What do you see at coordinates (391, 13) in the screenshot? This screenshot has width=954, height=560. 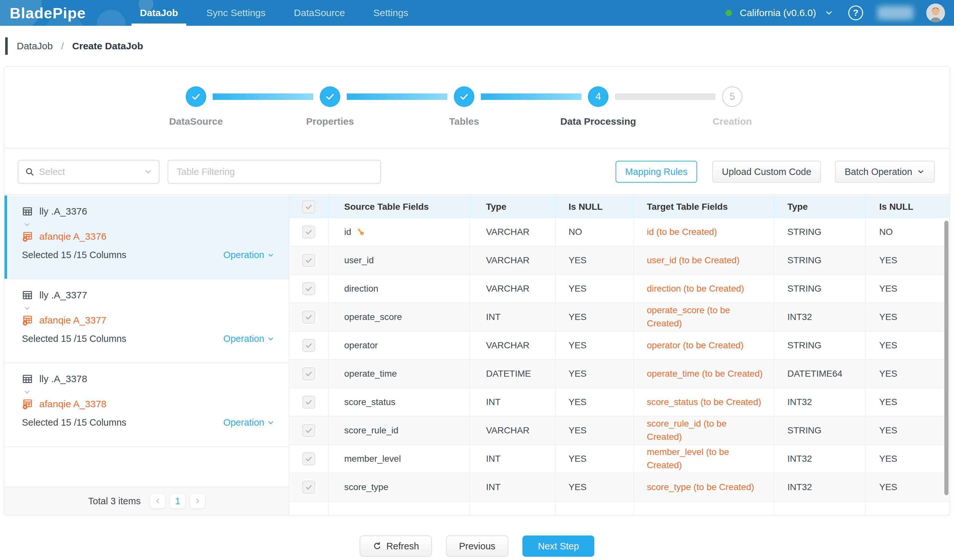 I see `nav-tab-settings: Settings` at bounding box center [391, 13].